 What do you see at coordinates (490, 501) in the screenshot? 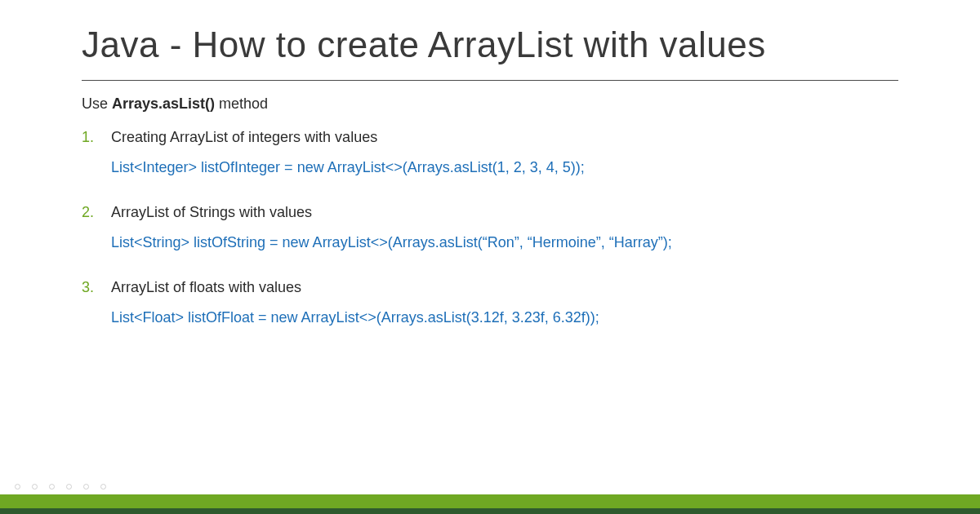
I see `footer-green-bar` at bounding box center [490, 501].